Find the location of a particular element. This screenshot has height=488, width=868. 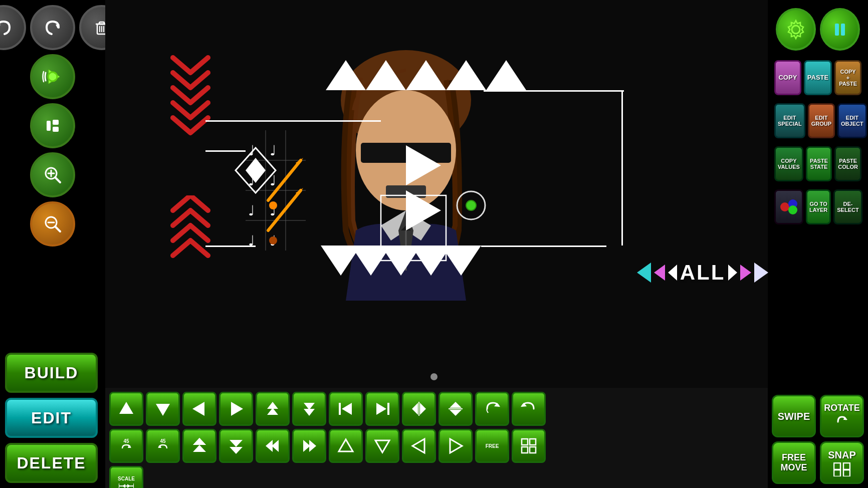

edit-group-button: EDITGROUP is located at coordinates (821, 121).